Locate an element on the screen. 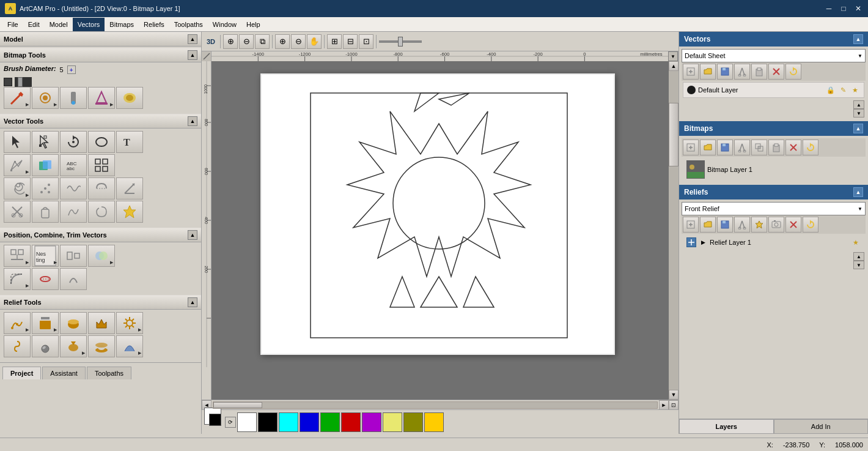 Image resolution: width=868 pixels, height=451 pixels. foreground-color-swatch is located at coordinates (215, 420).